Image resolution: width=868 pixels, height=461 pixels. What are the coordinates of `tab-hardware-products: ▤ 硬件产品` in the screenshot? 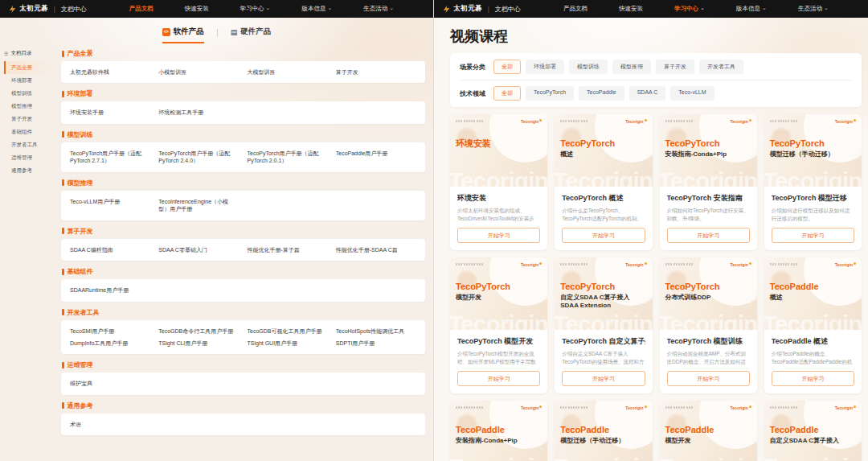 It's located at (251, 35).